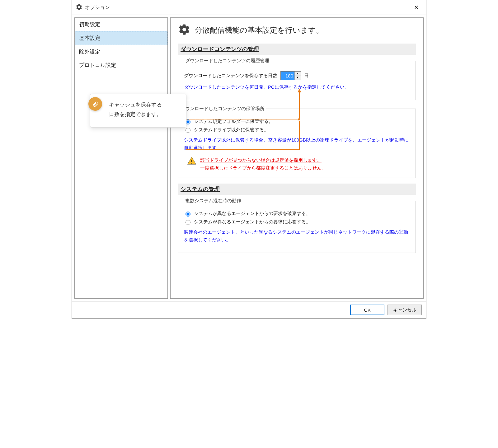 Image resolution: width=498 pixels, height=448 pixels. I want to click on section-system-heading: システムの管理, so click(297, 189).